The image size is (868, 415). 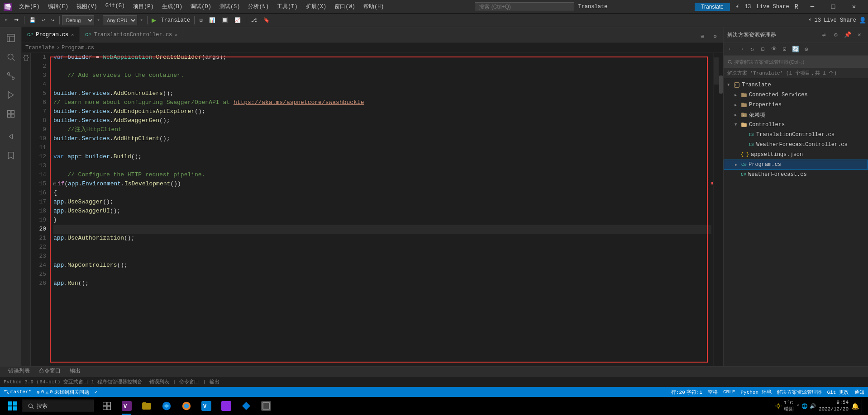 What do you see at coordinates (206, 406) in the screenshot?
I see `taskbar-vs-blue: V` at bounding box center [206, 406].